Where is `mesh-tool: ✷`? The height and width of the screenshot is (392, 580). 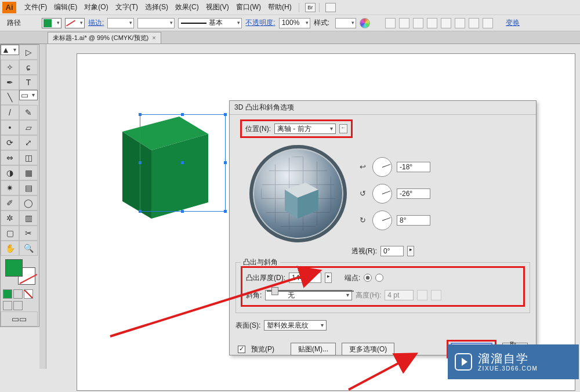 mesh-tool: ✷ is located at coordinates (10, 188).